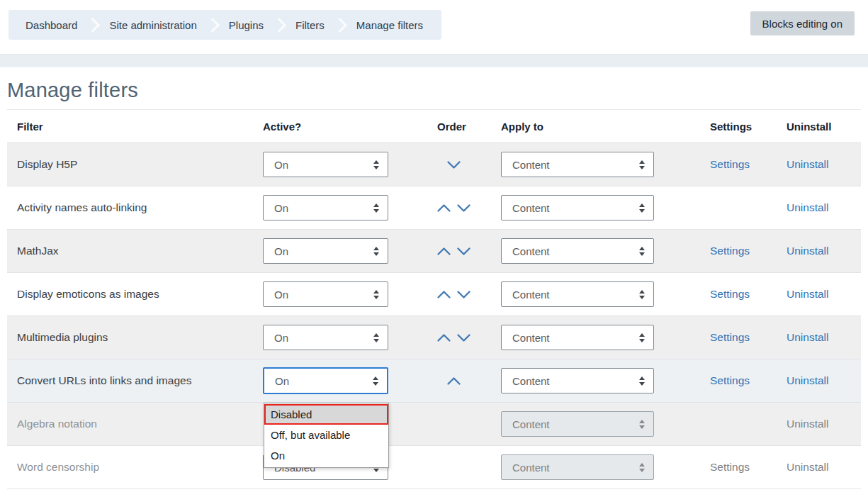 The image size is (868, 497). I want to click on section-divider, so click(434, 61).